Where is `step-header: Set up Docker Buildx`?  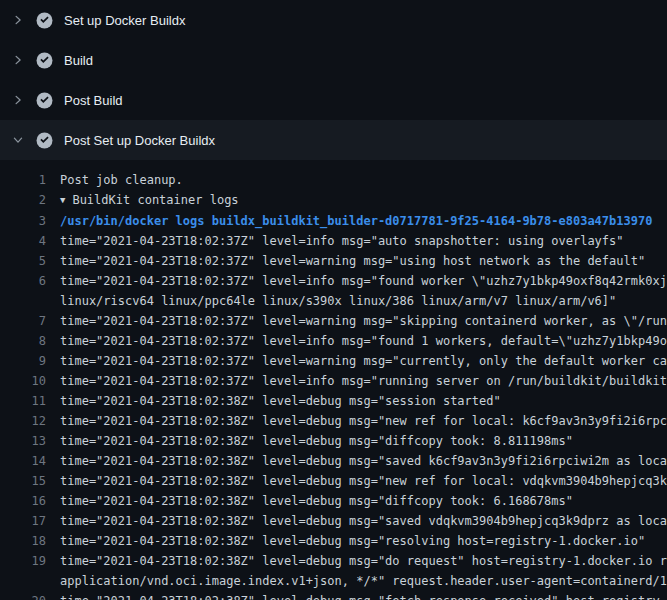 step-header: Set up Docker Buildx is located at coordinates (334, 20).